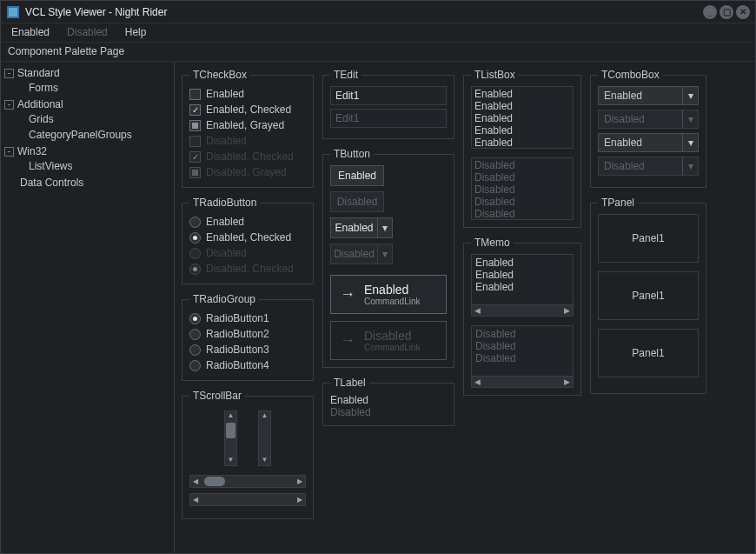 The height and width of the screenshot is (554, 756). I want to click on vscrollbar-disabled: ▲▼, so click(264, 438).